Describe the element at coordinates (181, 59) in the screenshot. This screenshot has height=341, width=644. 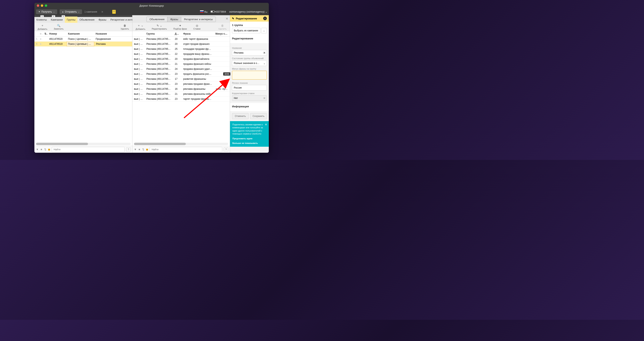
I see `table-row: вые | Ф… Реклама (4911478519) 20 продажа…` at that location.